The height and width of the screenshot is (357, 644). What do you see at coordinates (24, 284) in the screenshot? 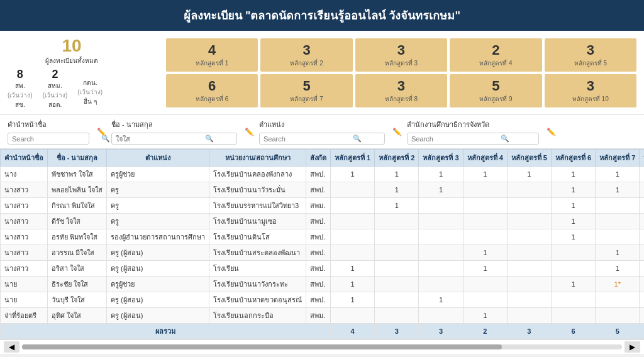
I see `table-cell: นาย` at bounding box center [24, 284].